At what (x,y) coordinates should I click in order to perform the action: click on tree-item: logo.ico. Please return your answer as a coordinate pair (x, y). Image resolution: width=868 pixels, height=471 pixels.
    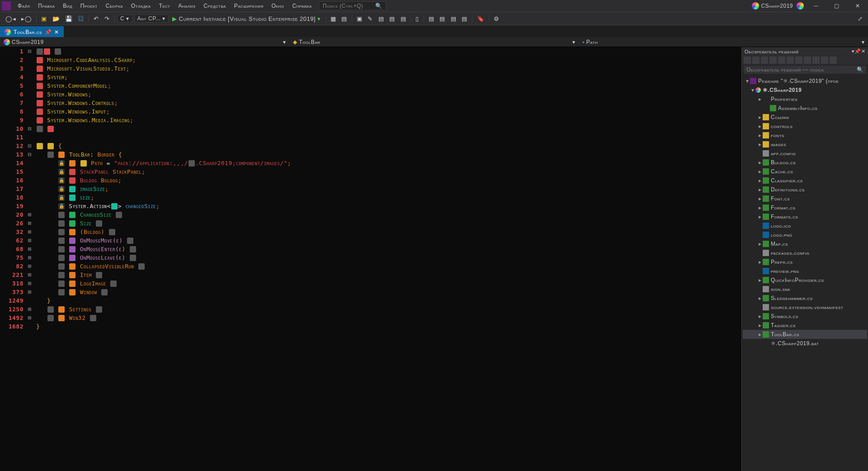
    Looking at the image, I should click on (805, 226).